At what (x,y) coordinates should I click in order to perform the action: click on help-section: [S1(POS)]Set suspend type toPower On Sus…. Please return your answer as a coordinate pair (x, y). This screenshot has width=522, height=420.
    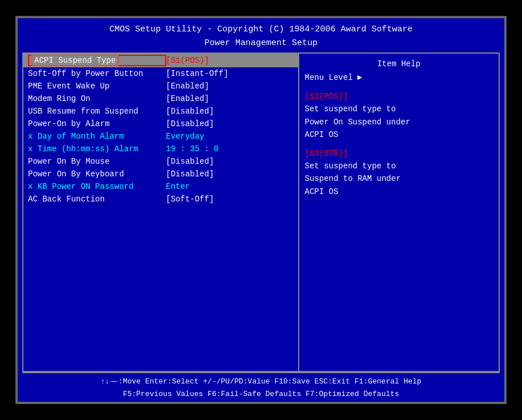
    Looking at the image, I should click on (399, 116).